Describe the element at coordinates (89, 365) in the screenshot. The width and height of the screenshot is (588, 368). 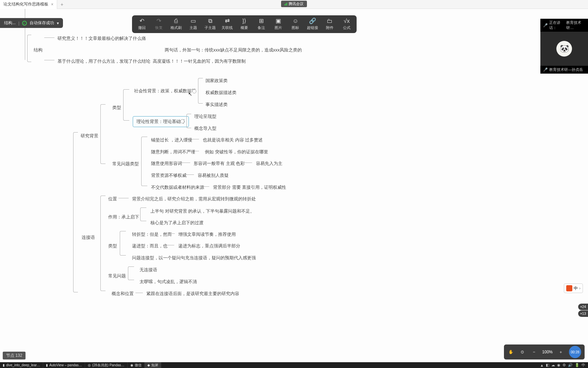
I see `chrome-icon: ◎` at that location.